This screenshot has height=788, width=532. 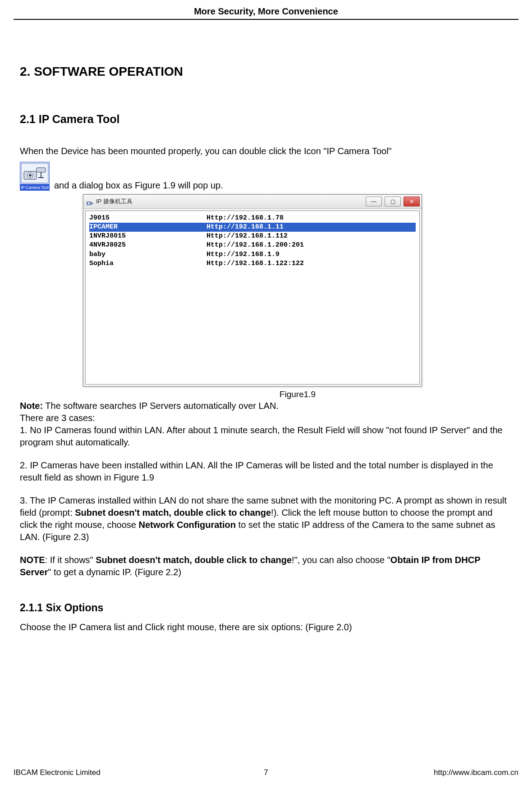 What do you see at coordinates (266, 19) in the screenshot?
I see `header-rule` at bounding box center [266, 19].